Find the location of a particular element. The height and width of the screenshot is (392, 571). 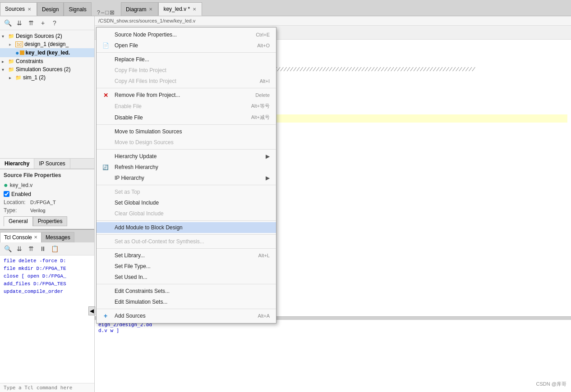

expand-all-button: ⇈ is located at coordinates (31, 23).